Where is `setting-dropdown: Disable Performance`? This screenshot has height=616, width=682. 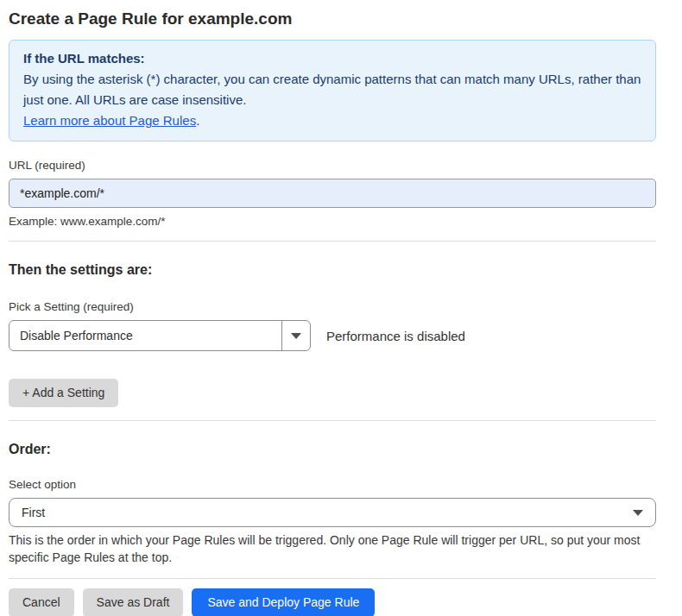
setting-dropdown: Disable Performance is located at coordinates (160, 336).